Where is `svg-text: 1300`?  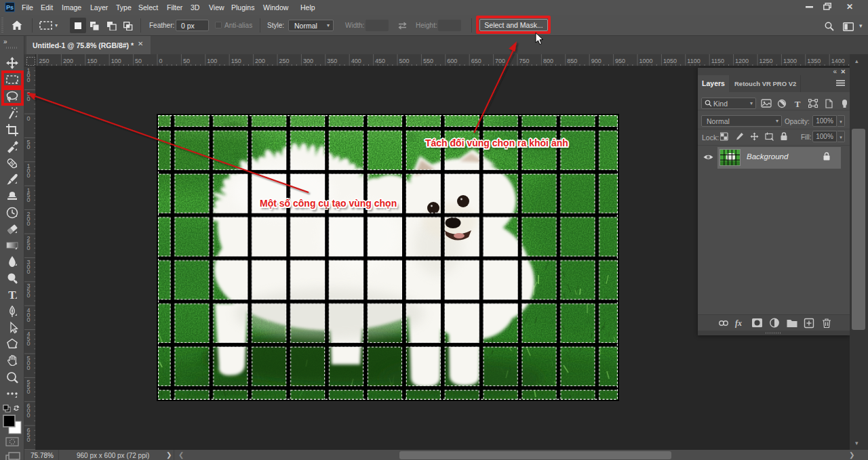
svg-text: 1300 is located at coordinates (790, 61).